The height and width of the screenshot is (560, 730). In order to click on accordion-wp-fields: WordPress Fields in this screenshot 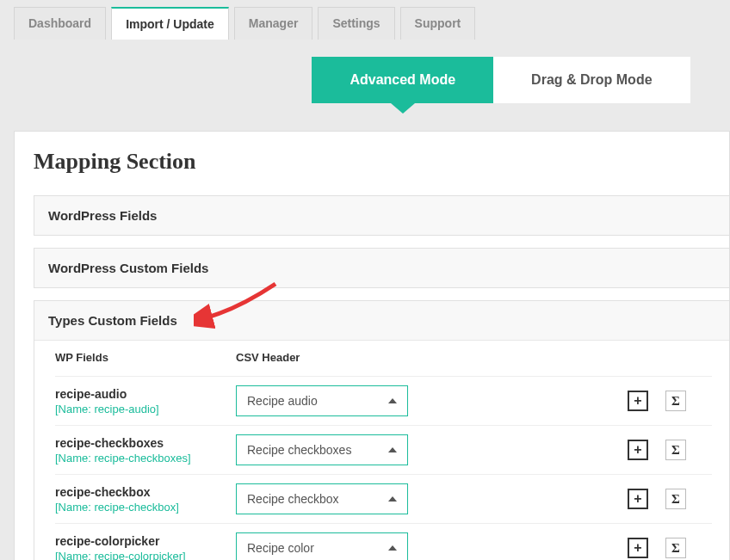, I will do `click(381, 215)`.